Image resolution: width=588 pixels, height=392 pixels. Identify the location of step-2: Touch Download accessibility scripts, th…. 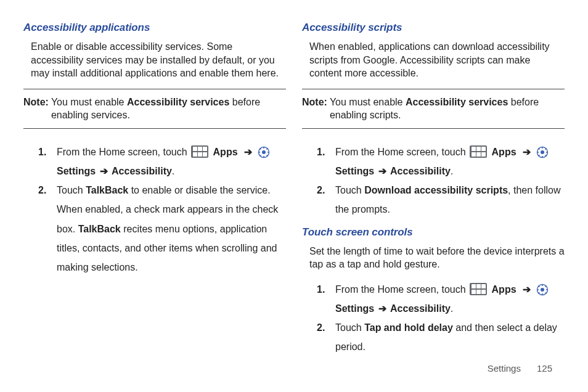
(441, 200).